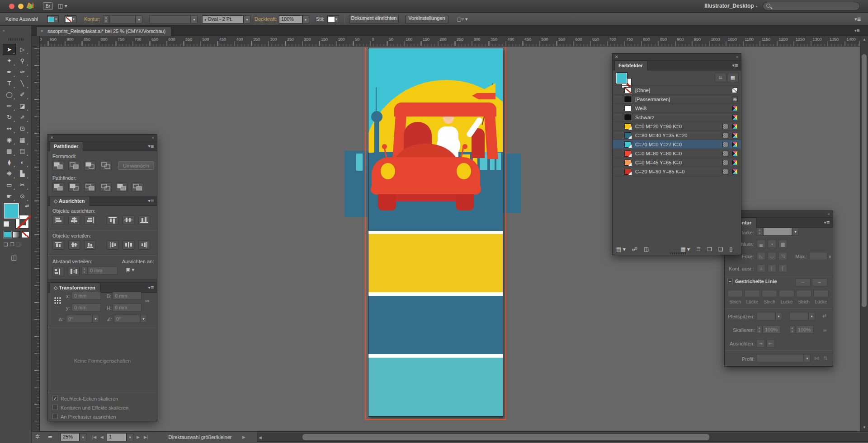  Describe the element at coordinates (117, 437) in the screenshot. I see `artboard-number-field: 1` at that location.